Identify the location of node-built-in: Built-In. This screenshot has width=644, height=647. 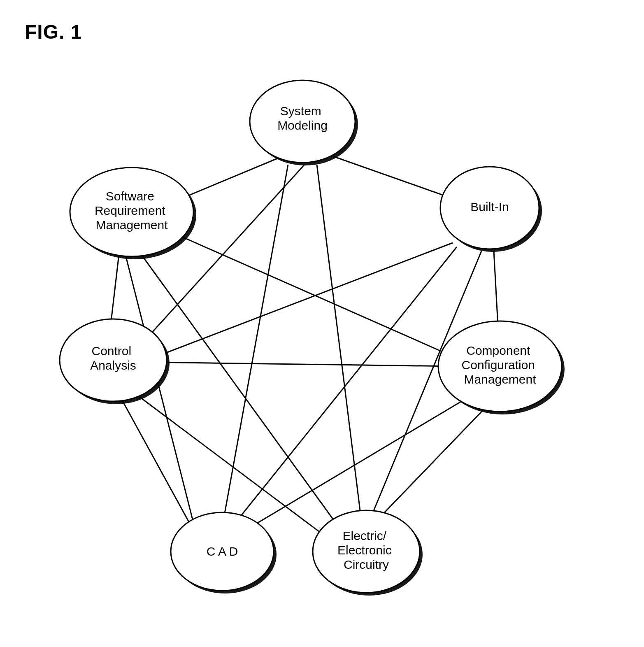
(491, 209).